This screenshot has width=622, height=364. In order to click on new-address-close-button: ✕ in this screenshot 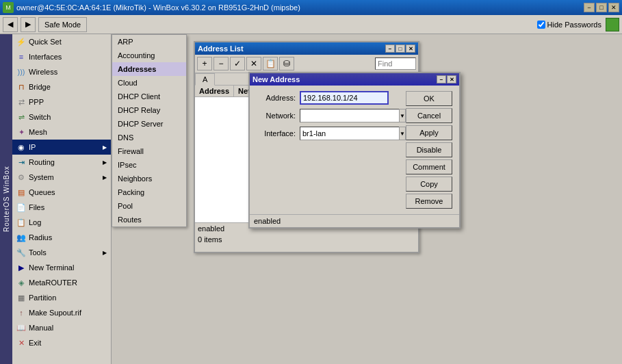, I will do `click(452, 79)`.